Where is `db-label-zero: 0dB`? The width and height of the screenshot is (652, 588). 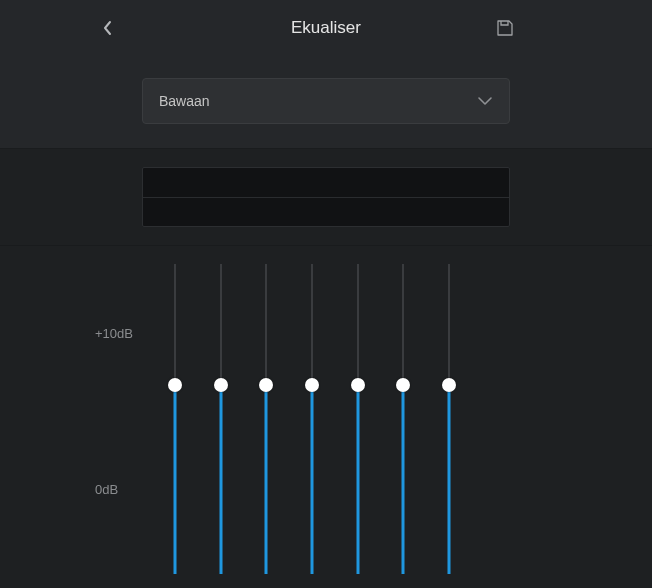
db-label-zero: 0dB is located at coordinates (106, 490).